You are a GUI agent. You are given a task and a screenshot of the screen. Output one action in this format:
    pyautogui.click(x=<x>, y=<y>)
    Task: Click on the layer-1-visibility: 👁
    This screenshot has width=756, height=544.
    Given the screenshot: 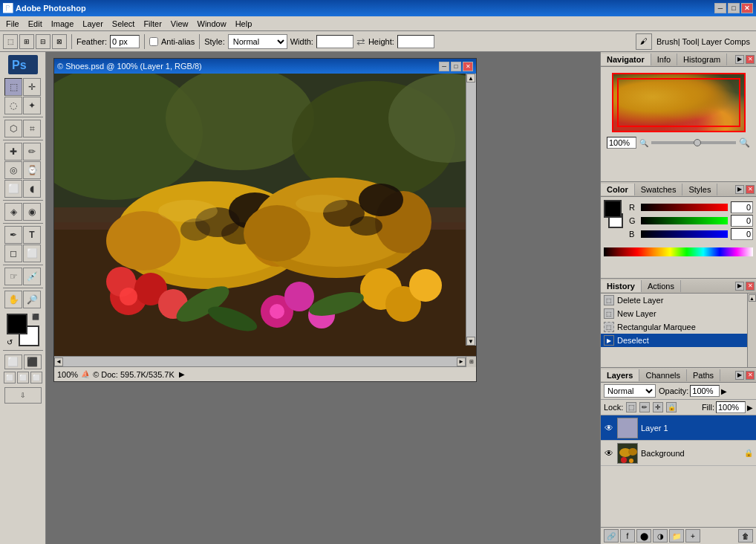 What is the action you would take?
    pyautogui.click(x=609, y=428)
    